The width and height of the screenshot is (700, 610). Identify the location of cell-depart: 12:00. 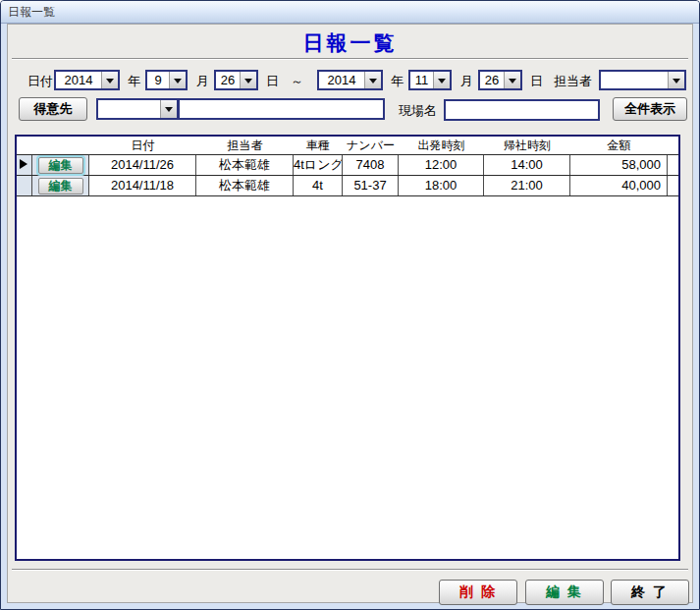
(442, 165).